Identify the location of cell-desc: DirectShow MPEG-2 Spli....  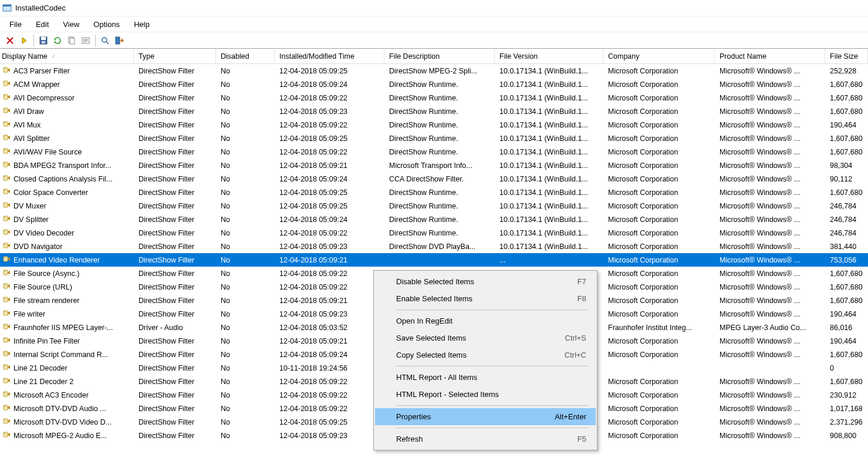
(440, 71).